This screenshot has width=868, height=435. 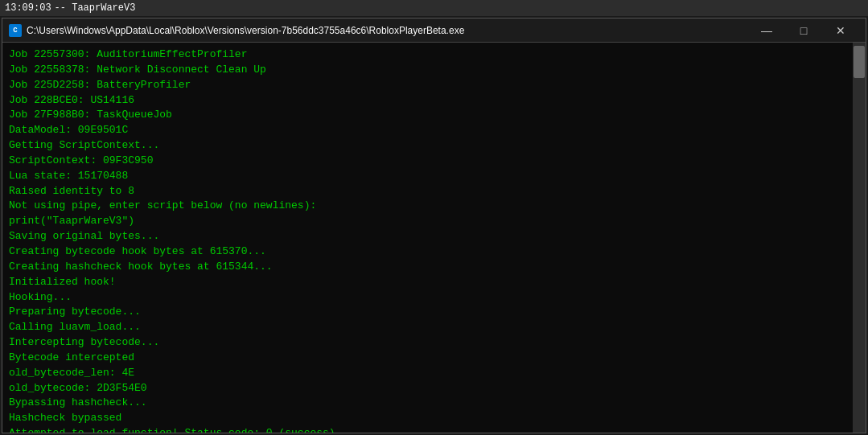 I want to click on console-line: Raised identity to 8, so click(x=428, y=191).